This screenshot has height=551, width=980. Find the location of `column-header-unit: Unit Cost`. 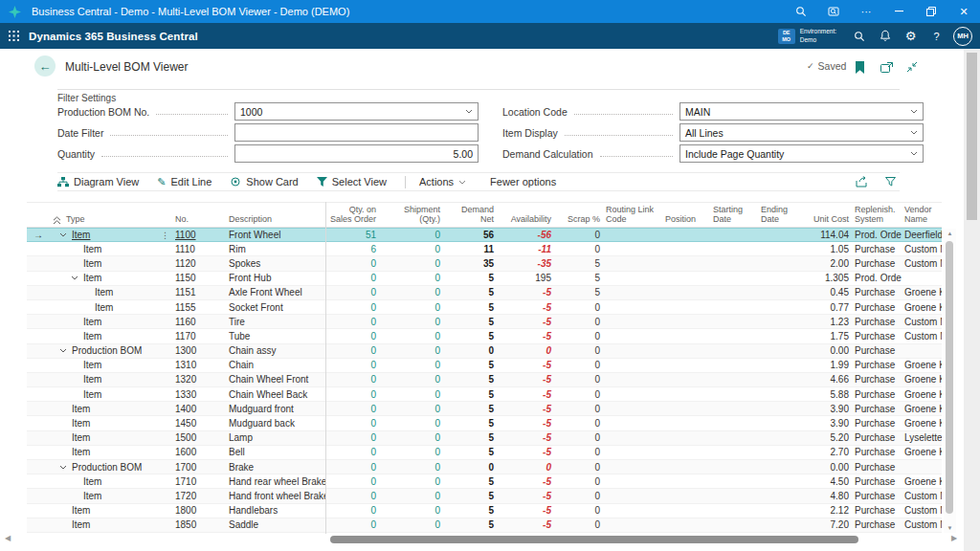

column-header-unit: Unit Cost is located at coordinates (831, 214).